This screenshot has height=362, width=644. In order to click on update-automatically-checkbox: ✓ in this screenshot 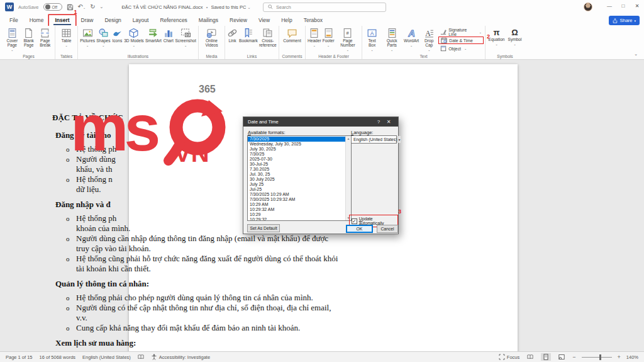, I will do `click(355, 222)`.